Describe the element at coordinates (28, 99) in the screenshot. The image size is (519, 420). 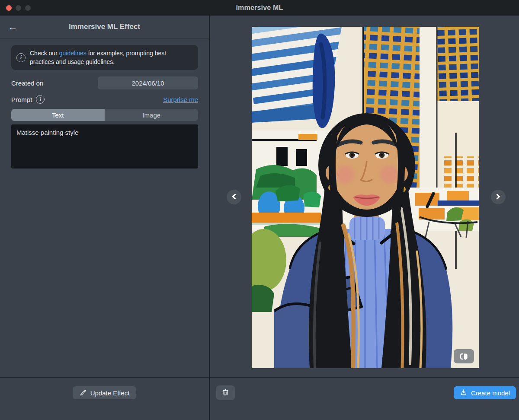
I see `prompt-label: Prompt i` at that location.